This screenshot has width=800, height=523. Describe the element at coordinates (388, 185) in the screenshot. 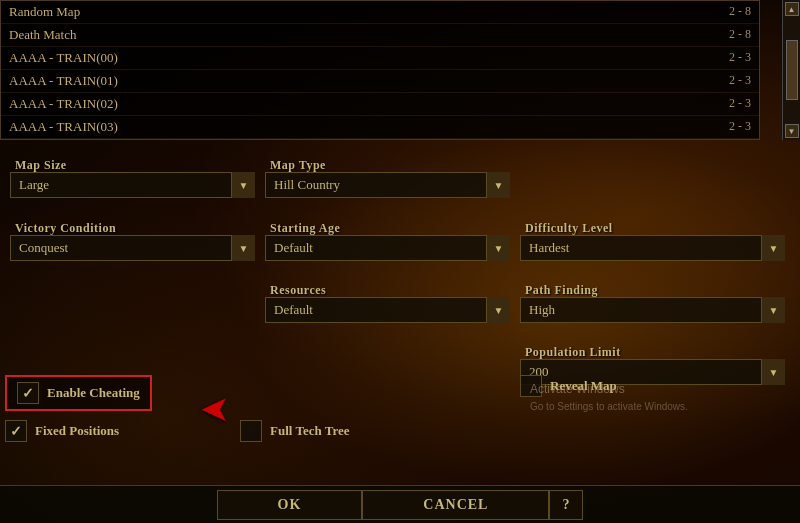

I see `map-type-dropdown: Hill Country ▼` at that location.